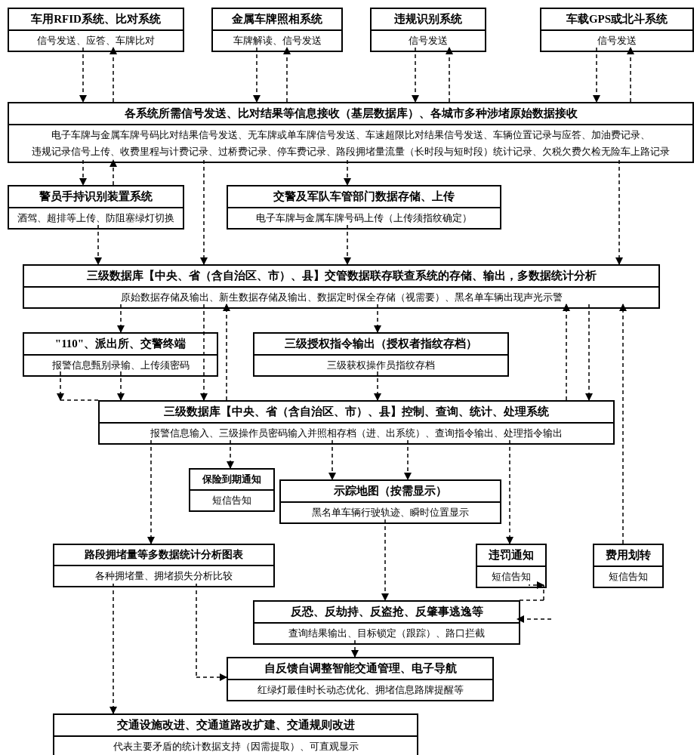  I want to click on box-plate: 金属车牌照相系统 车牌解读、信号发送, so click(277, 30).